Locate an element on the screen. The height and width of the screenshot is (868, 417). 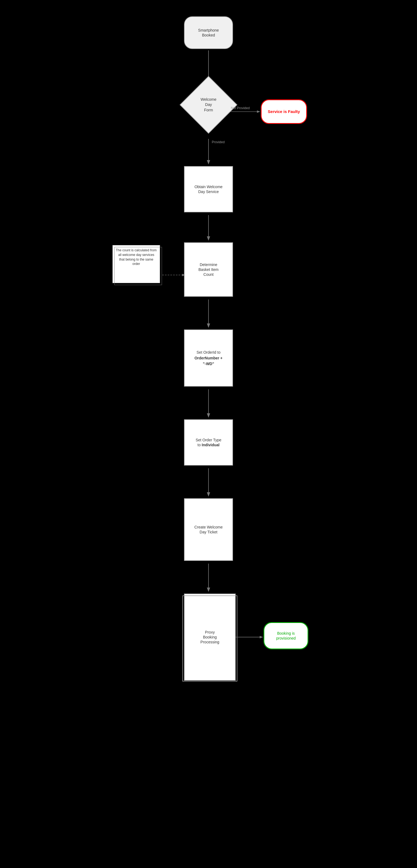
set-order-type-label: Set Order Typeto Individual is located at coordinates (209, 443).